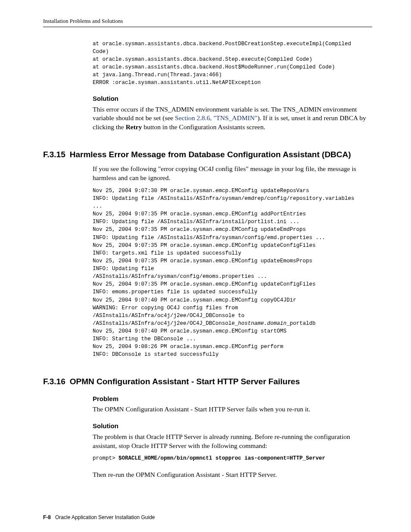  Describe the element at coordinates (233, 399) in the screenshot. I see `problem-heading: Problem` at that location.